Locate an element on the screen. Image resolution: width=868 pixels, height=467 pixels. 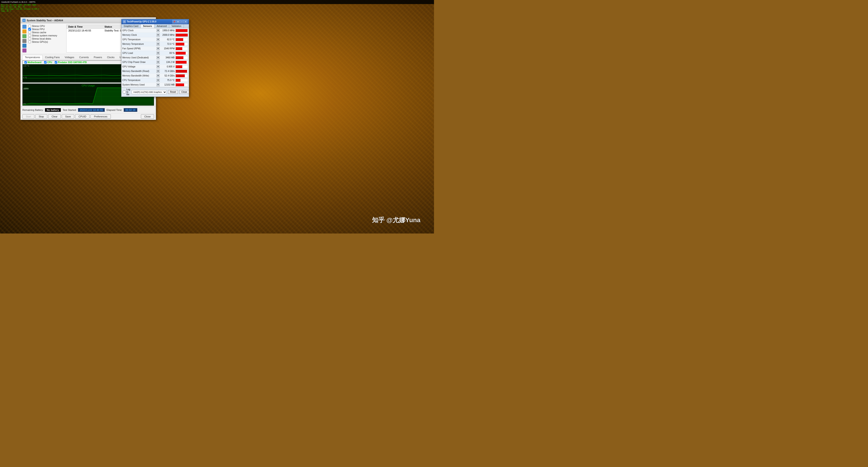
sensor-dropdown-9: ▼ is located at coordinates (158, 71).